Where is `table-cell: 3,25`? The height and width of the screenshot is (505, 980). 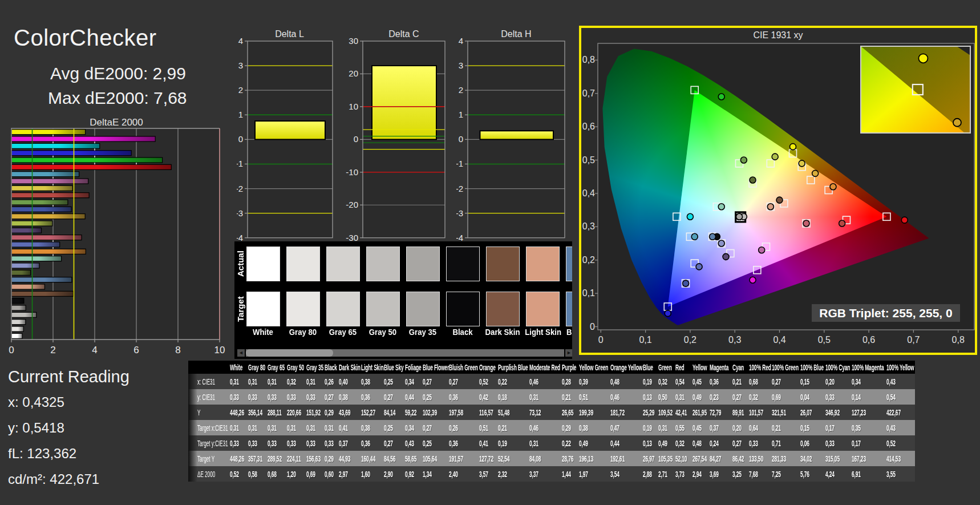
table-cell: 3,25 is located at coordinates (740, 474).